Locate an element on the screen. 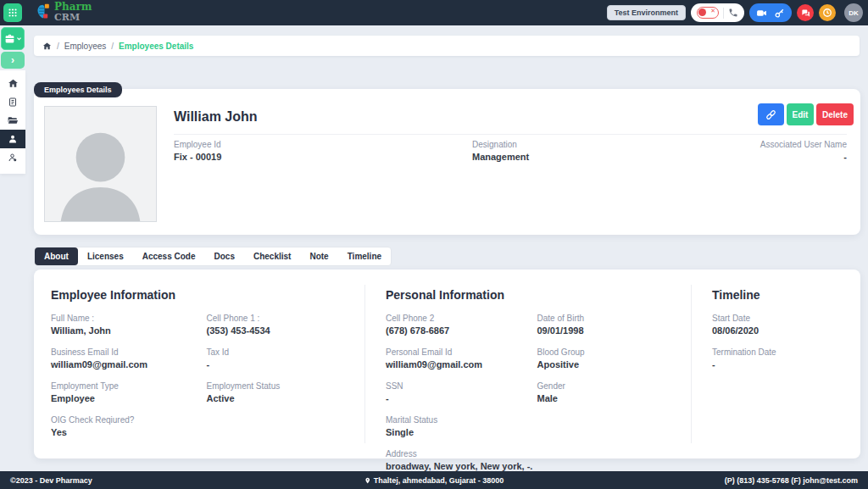 Image resolution: width=868 pixels, height=489 pixels. gender-field: Gender Male is located at coordinates (609, 392).